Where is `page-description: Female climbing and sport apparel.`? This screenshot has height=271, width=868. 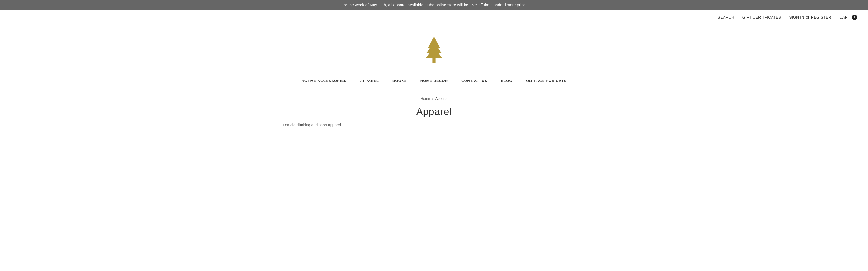 page-description: Female climbing and sport apparel. is located at coordinates (434, 125).